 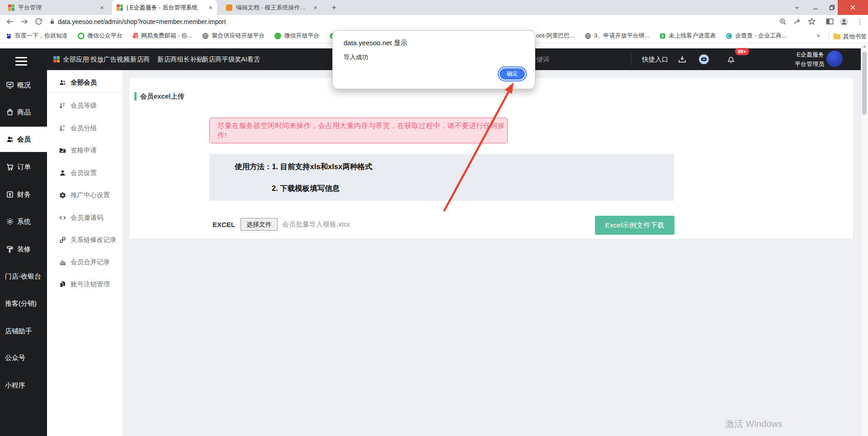 I want to click on lock-icon, so click(x=52, y=22).